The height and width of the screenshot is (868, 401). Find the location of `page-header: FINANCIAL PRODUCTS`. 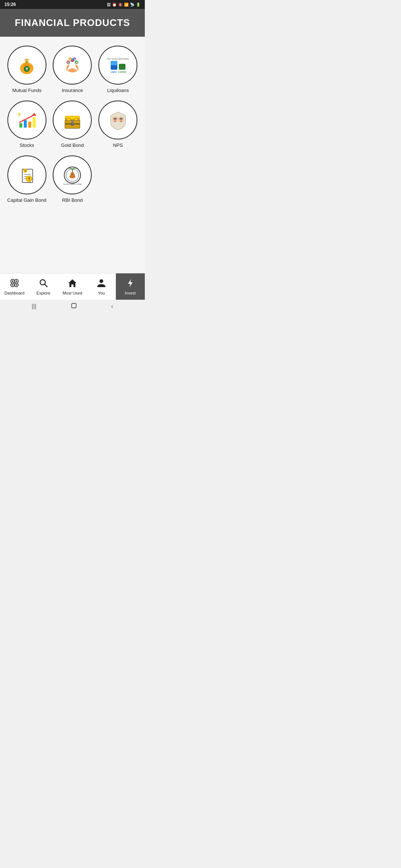

page-header: FINANCIAL PRODUCTS is located at coordinates (72, 23).